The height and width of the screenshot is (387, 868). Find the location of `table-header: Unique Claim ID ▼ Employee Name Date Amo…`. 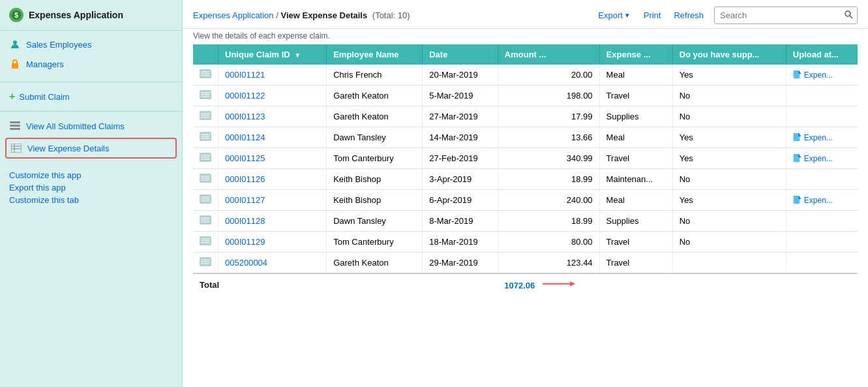

table-header: Unique Claim ID ▼ Employee Name Date Amo… is located at coordinates (526, 55).